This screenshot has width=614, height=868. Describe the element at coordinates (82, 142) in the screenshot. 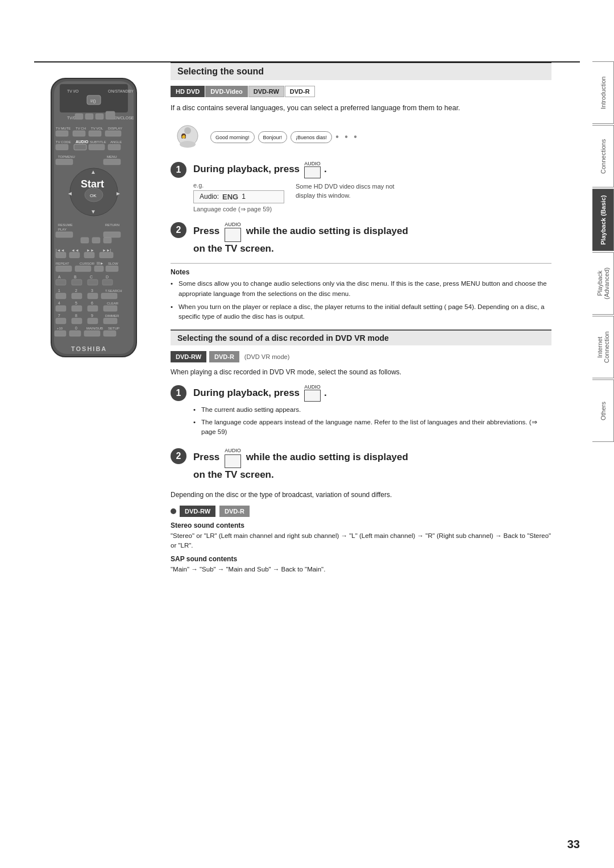

I see `svg-text: AUDIO` at that location.